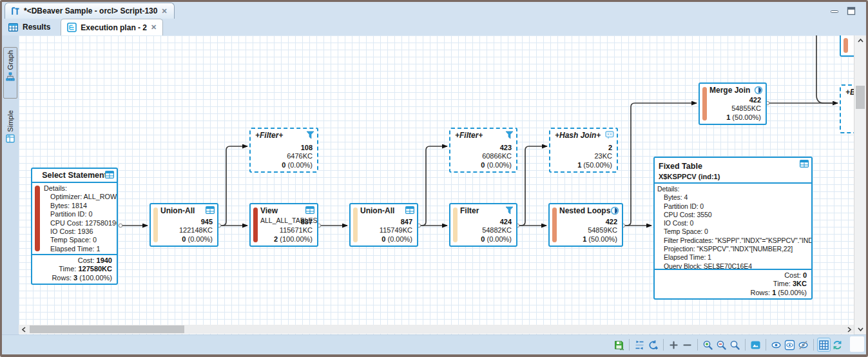 The height and width of the screenshot is (357, 868). I want to click on scroll-down-icon, so click(860, 329).